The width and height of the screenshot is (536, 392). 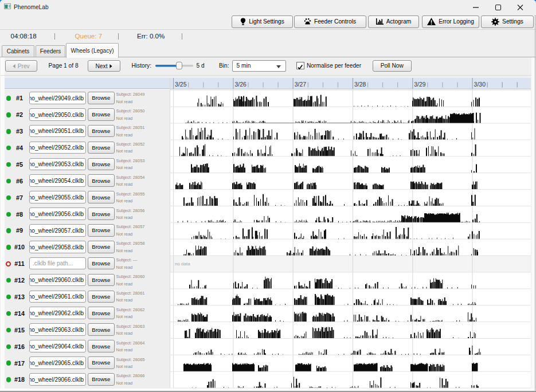 What do you see at coordinates (360, 85) in the screenshot?
I see `svg-text: 3/28` at bounding box center [360, 85].